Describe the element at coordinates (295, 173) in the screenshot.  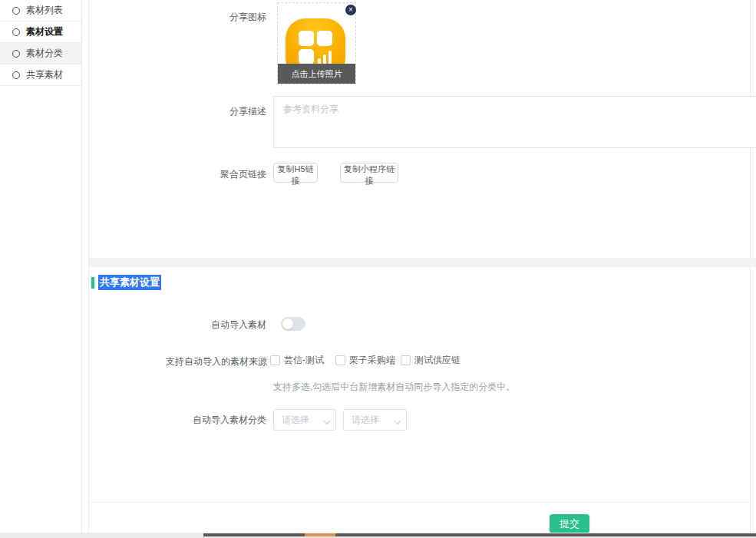
I see `copy-h5-link-button: 复制H5链接` at that location.